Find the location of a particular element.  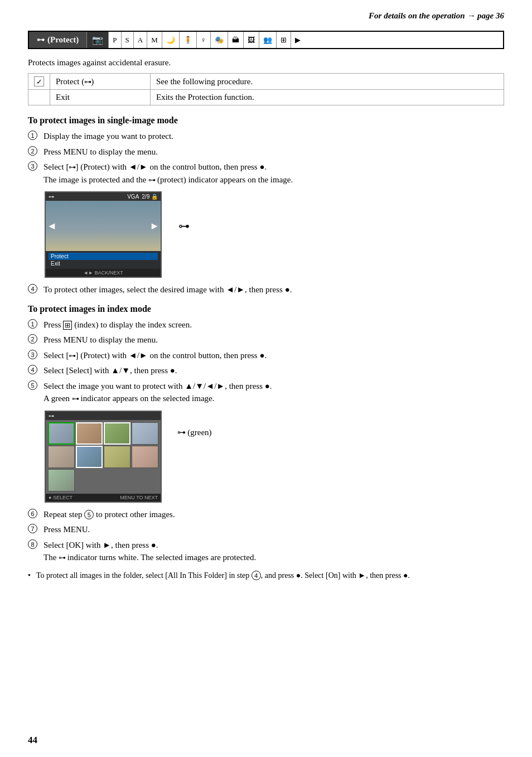

mode-scene1: 🎭 is located at coordinates (219, 40).